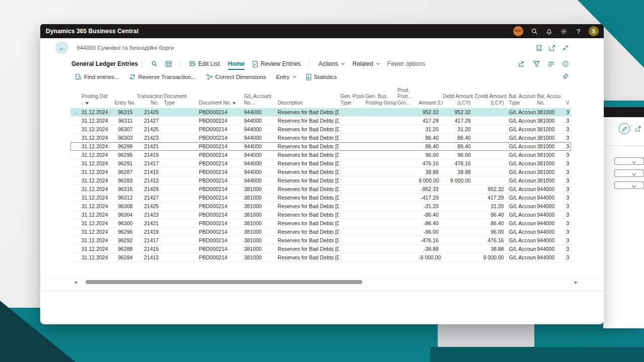 Image resolution: width=644 pixels, height=362 pixels. What do you see at coordinates (539, 48) in the screenshot?
I see `bookmark-icon` at bounding box center [539, 48].